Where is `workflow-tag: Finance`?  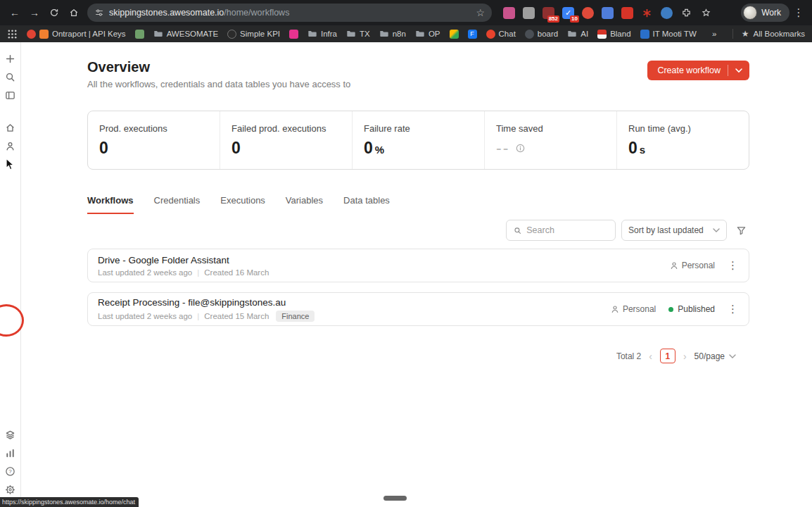
workflow-tag: Finance is located at coordinates (296, 316).